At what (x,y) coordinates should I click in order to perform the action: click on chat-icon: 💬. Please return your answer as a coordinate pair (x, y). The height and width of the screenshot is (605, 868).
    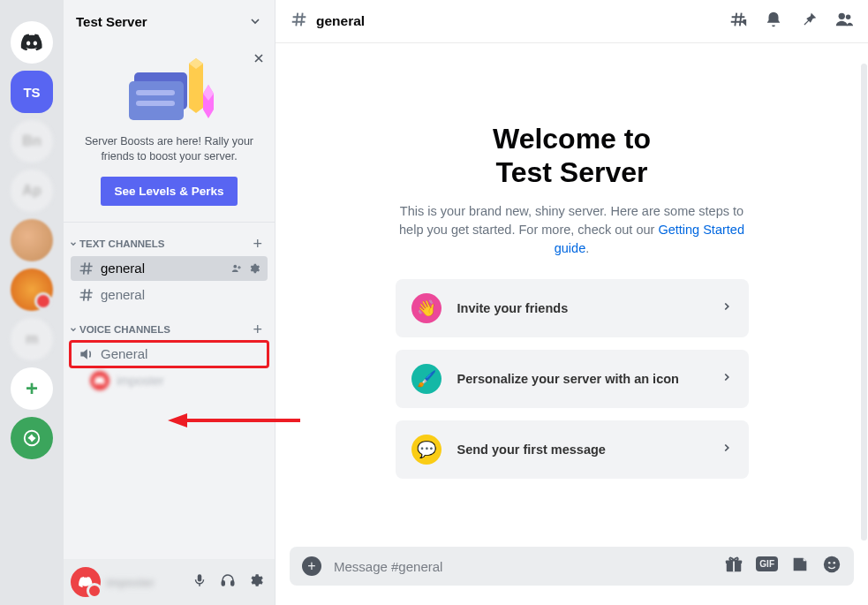
    Looking at the image, I should click on (426, 450).